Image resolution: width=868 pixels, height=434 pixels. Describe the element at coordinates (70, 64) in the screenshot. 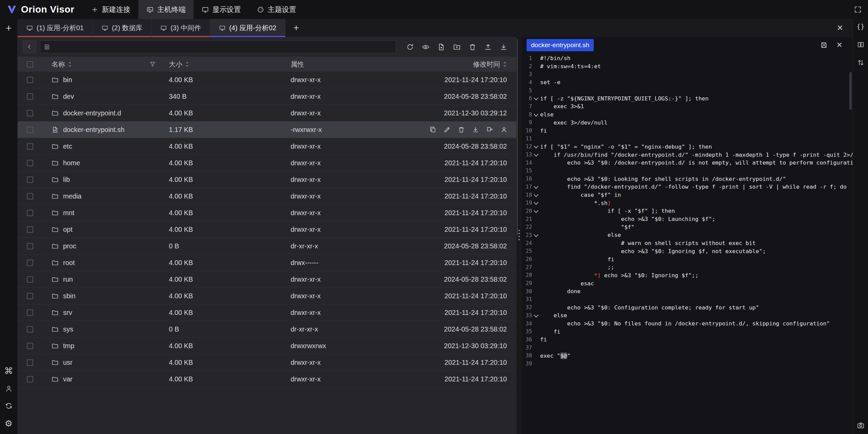

I see `sort-name-icon` at that location.